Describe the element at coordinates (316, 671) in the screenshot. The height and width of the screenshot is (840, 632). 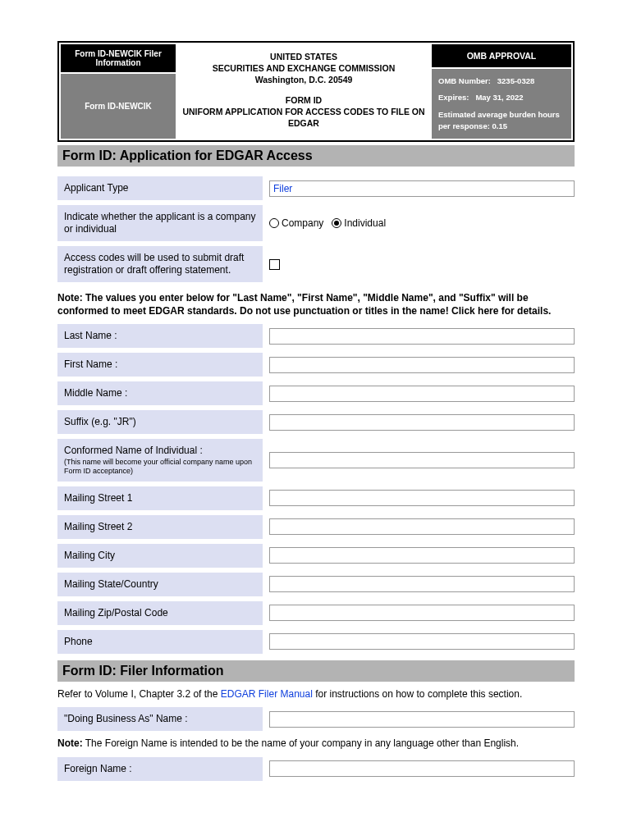
I see `section-title-filer-info: Form ID: Filer Information` at that location.